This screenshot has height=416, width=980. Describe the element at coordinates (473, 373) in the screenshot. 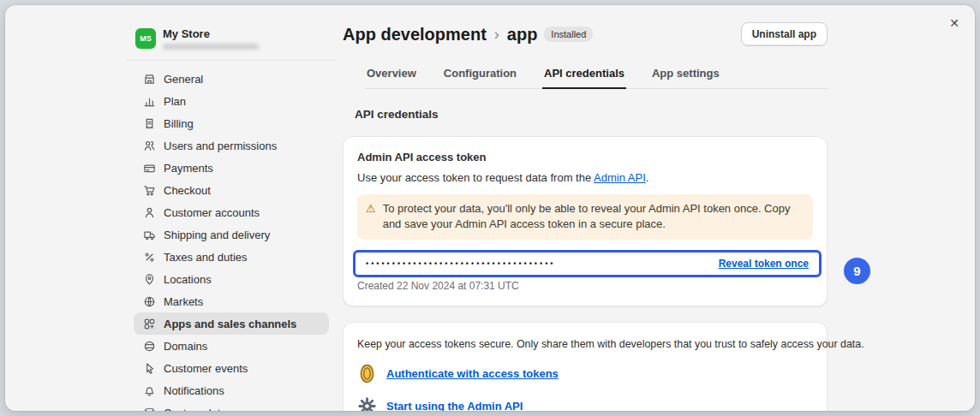

I see `link-authenticate-with-access-tokens: Authenticate with access tokens` at that location.